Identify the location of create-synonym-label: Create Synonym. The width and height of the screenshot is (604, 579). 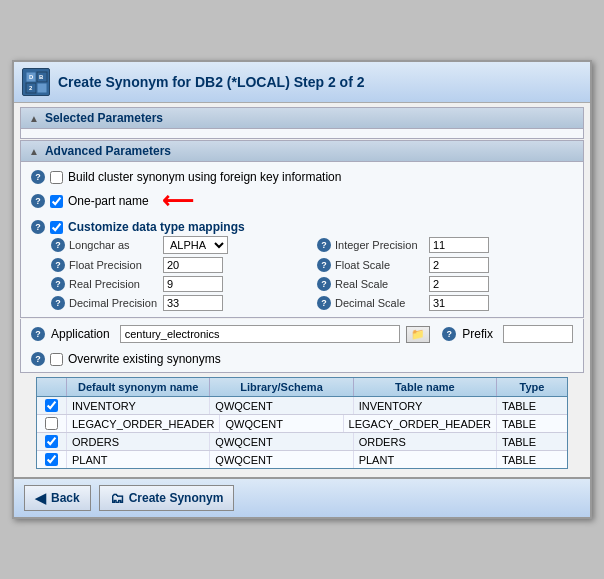
(176, 498).